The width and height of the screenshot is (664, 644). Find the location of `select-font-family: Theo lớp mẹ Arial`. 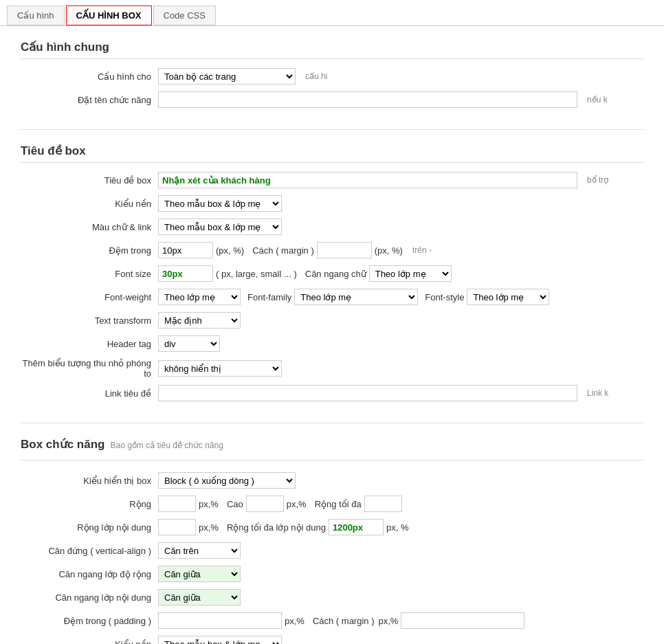

select-font-family: Theo lớp mẹ Arial is located at coordinates (356, 297).